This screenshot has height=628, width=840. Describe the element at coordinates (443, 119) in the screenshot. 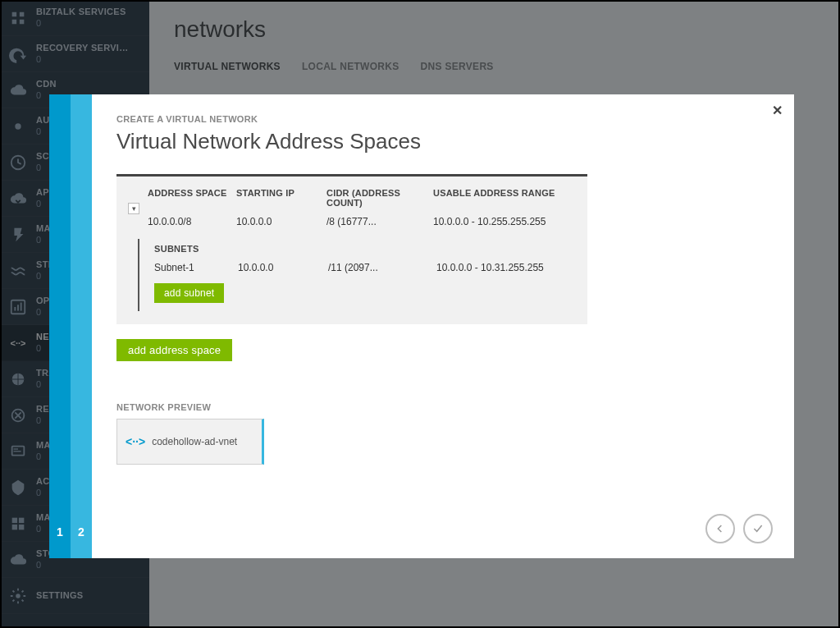

I see `breadcrumb: CREATE A VIRTUAL NETWORK` at that location.